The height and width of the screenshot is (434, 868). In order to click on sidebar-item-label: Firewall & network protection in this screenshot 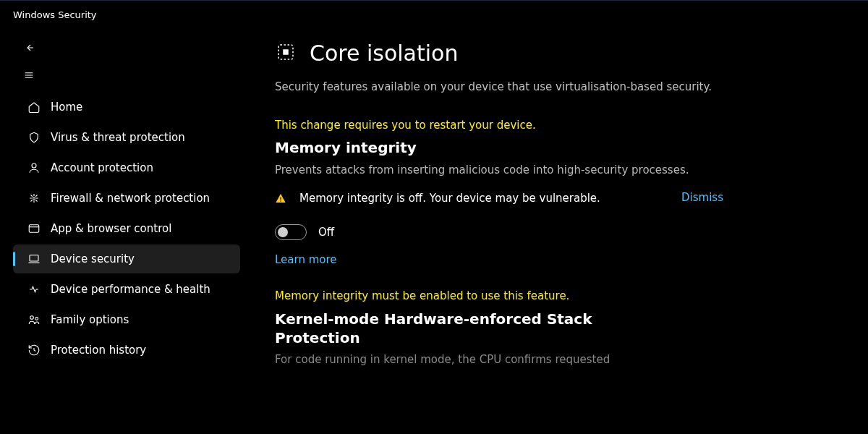, I will do `click(130, 198)`.